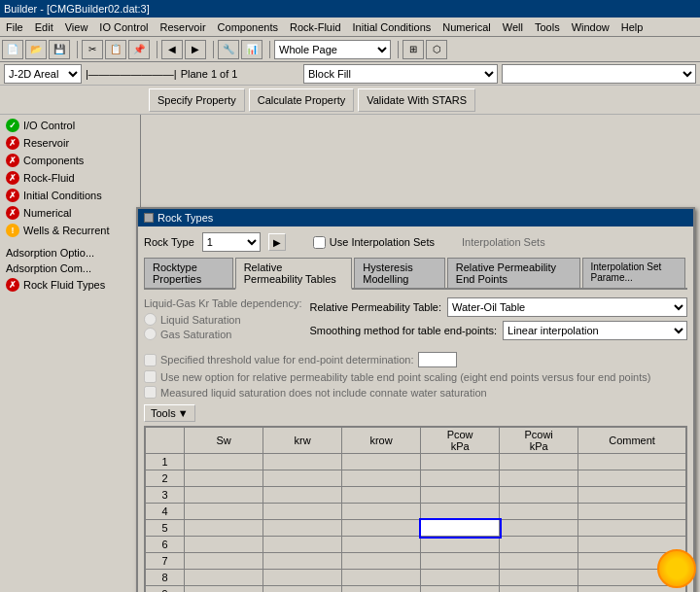  I want to click on cell-r8-c3, so click(461, 577).